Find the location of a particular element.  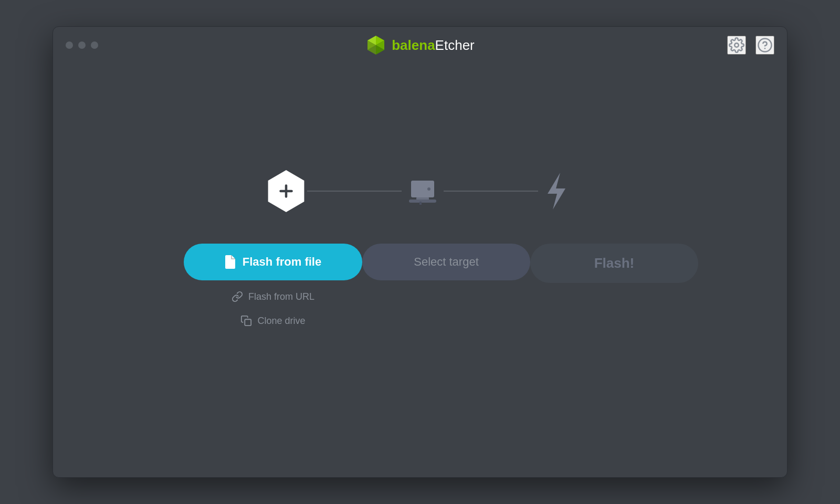

title-bar: balenaEtcher is located at coordinates (420, 45).